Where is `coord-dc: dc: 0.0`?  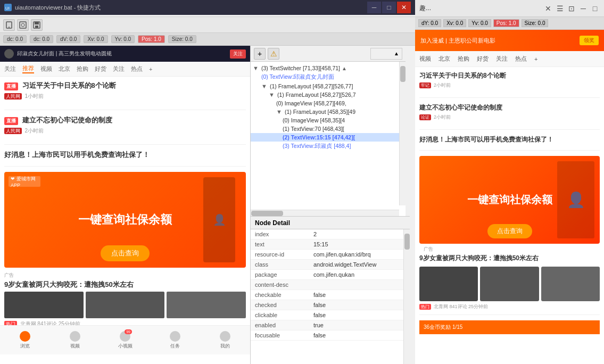 coord-dc: dc: 0.0 is located at coordinates (15, 39).